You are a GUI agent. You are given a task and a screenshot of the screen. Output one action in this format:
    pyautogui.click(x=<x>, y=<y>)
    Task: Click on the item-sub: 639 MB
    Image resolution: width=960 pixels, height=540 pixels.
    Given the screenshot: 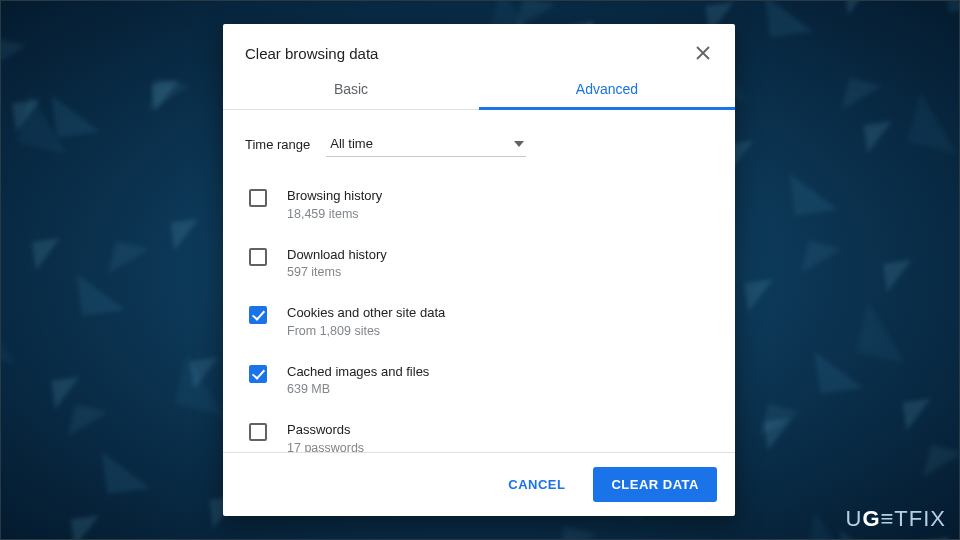 What is the action you would take?
    pyautogui.click(x=358, y=389)
    